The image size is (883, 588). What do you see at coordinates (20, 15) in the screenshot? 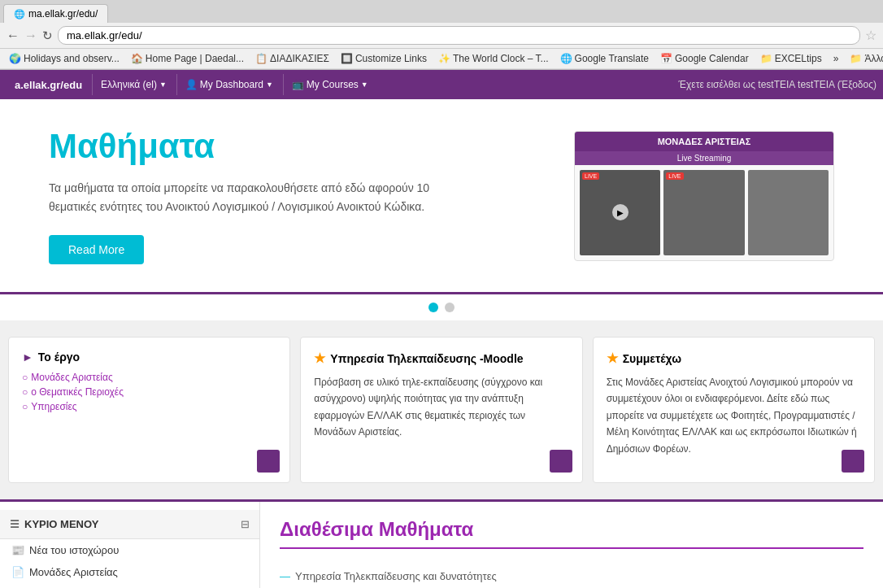
I see `tab-favicon: 🌐` at bounding box center [20, 15].